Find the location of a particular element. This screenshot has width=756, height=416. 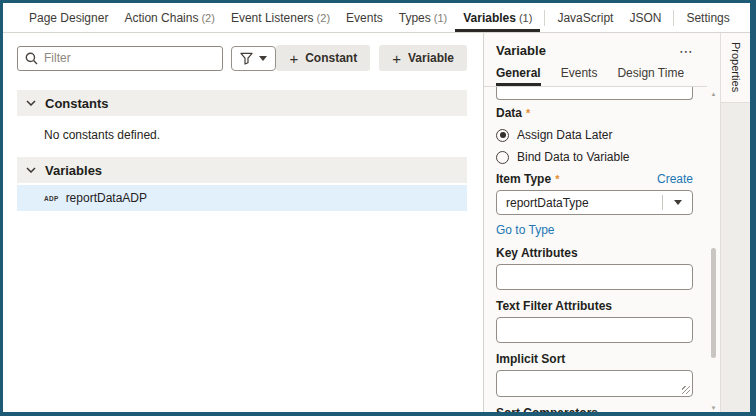

tab-event-listeners: Event Listeners(2) is located at coordinates (280, 18).